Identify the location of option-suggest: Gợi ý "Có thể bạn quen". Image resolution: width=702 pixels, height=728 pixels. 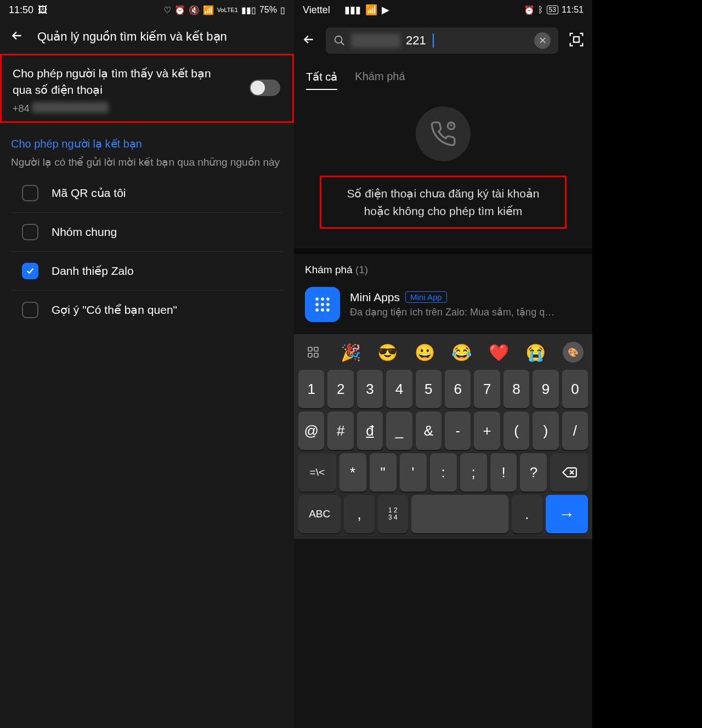
(147, 309).